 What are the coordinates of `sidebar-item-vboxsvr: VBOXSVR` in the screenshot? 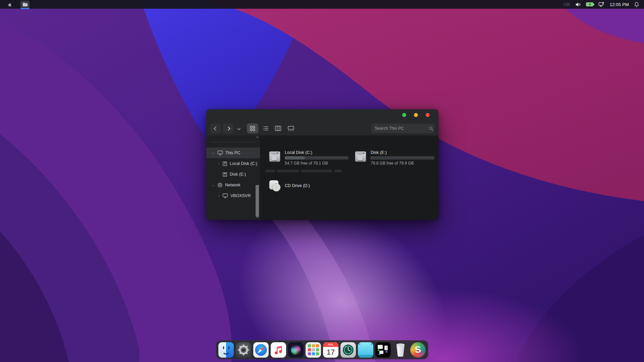 It's located at (233, 196).